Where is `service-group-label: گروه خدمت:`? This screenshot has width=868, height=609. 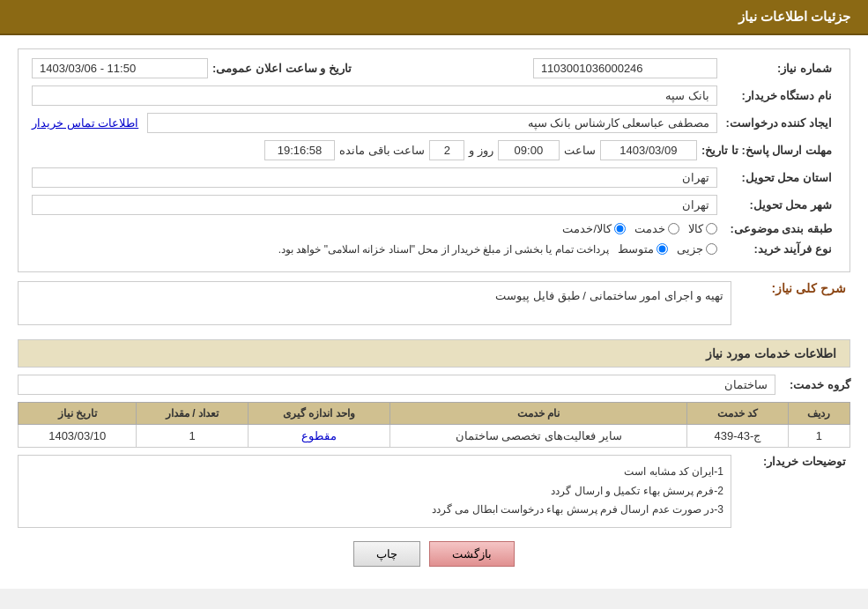 service-group-label: گروه خدمت: is located at coordinates (815, 384).